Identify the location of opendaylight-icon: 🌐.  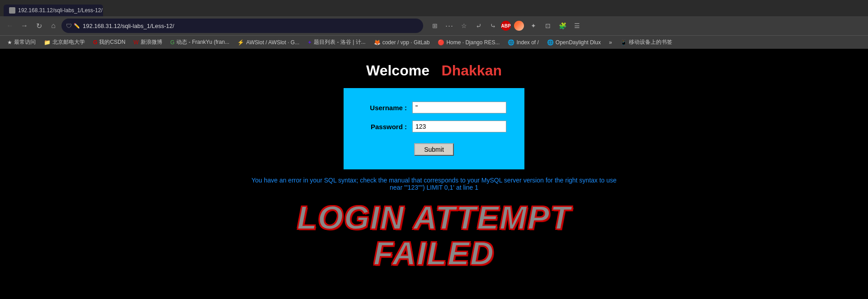
(551, 42).